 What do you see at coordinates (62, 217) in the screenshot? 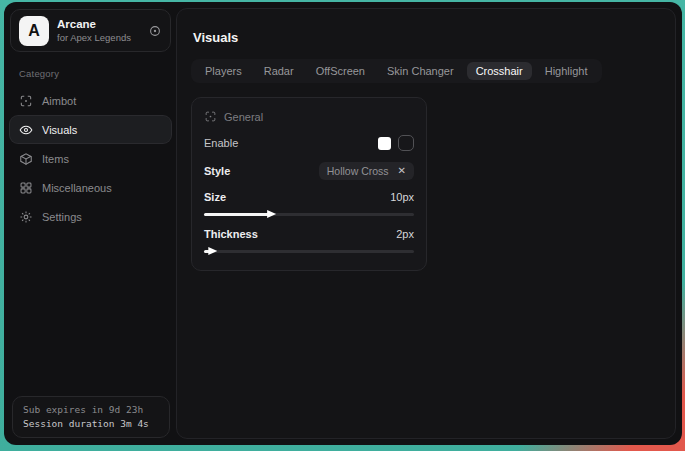
I see `sidebar-item-label: Settings` at bounding box center [62, 217].